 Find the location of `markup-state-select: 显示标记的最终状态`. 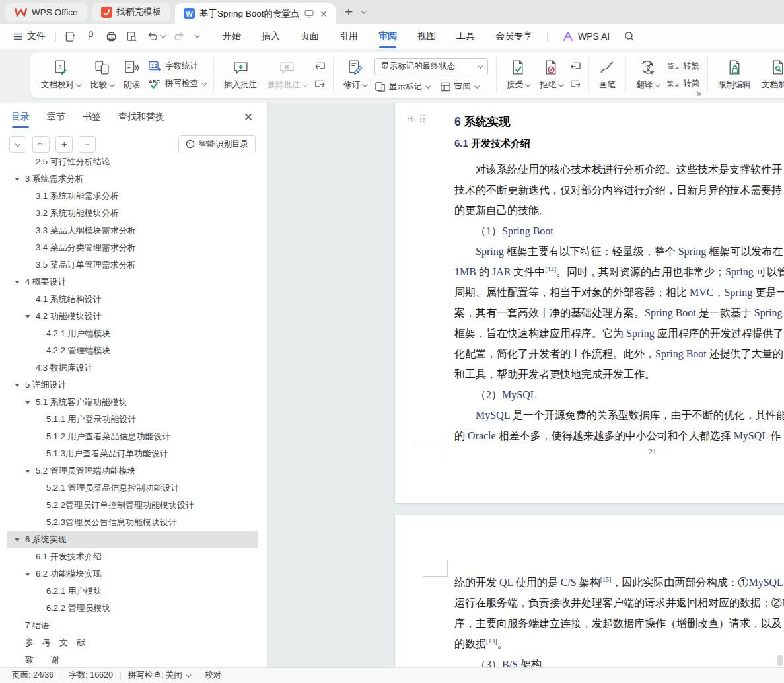

markup-state-select: 显示标记的最终状态 is located at coordinates (431, 67).